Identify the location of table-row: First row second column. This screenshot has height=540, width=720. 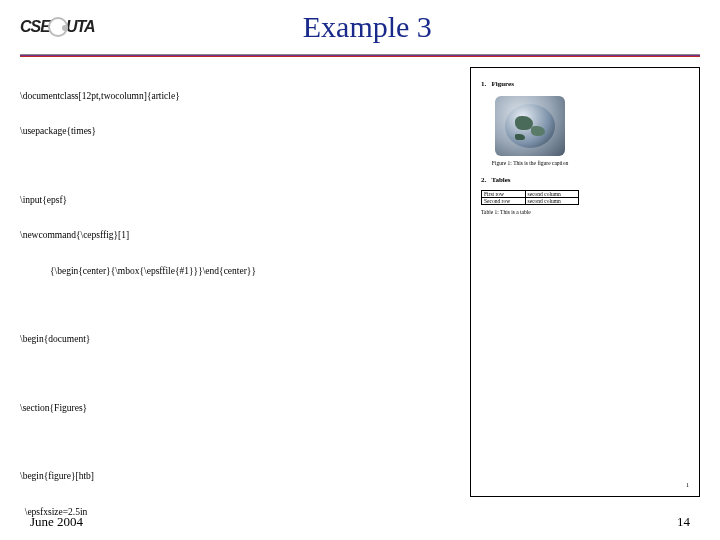
(530, 194).